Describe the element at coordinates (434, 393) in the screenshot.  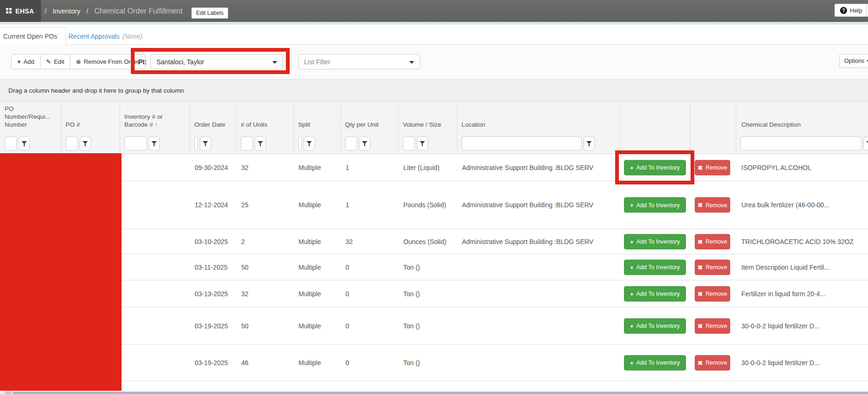
I see `horizontal-scrollbar` at that location.